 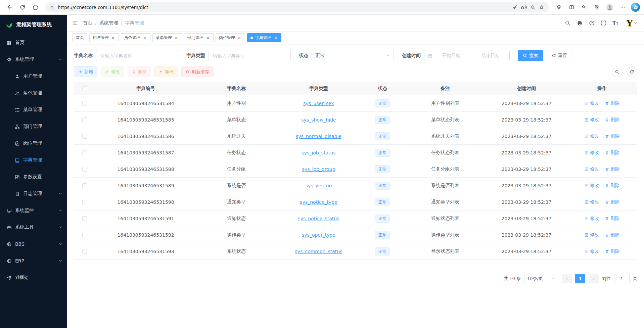 I want to click on user-avatar-menu: Y, so click(x=632, y=23).